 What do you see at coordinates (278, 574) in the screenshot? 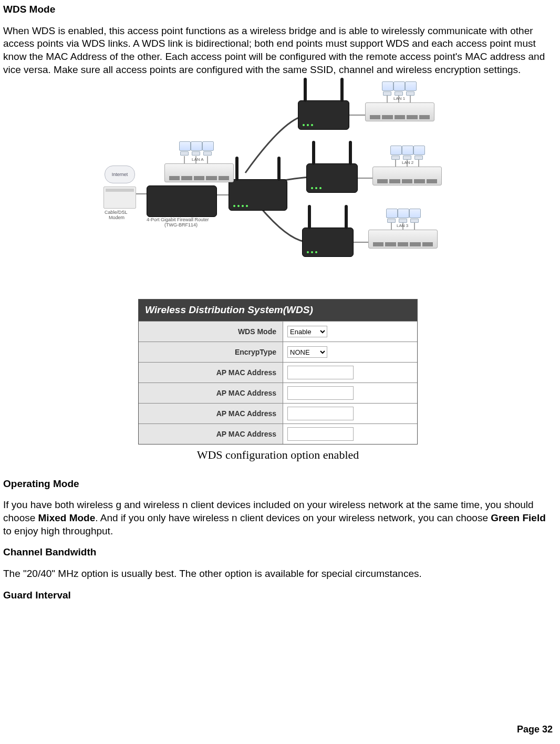
I see `paragraph-channel-bandwidth: The "20/40" MHz option is usually best. …` at bounding box center [278, 574].